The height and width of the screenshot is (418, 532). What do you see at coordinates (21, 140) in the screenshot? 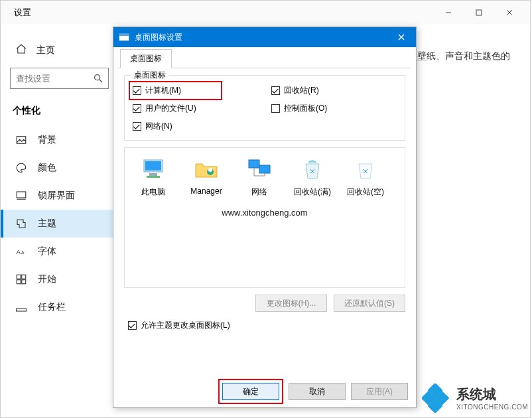
I see `image-icon` at bounding box center [21, 140].